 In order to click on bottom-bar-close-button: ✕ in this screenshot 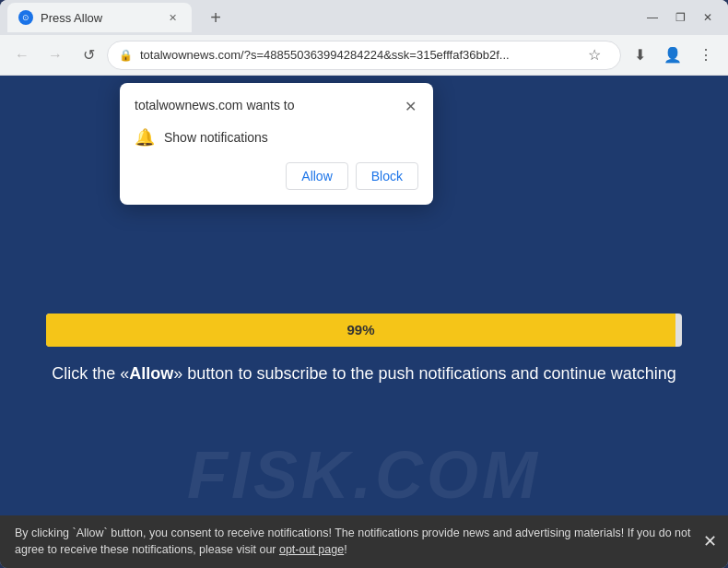, I will do `click(710, 541)`.